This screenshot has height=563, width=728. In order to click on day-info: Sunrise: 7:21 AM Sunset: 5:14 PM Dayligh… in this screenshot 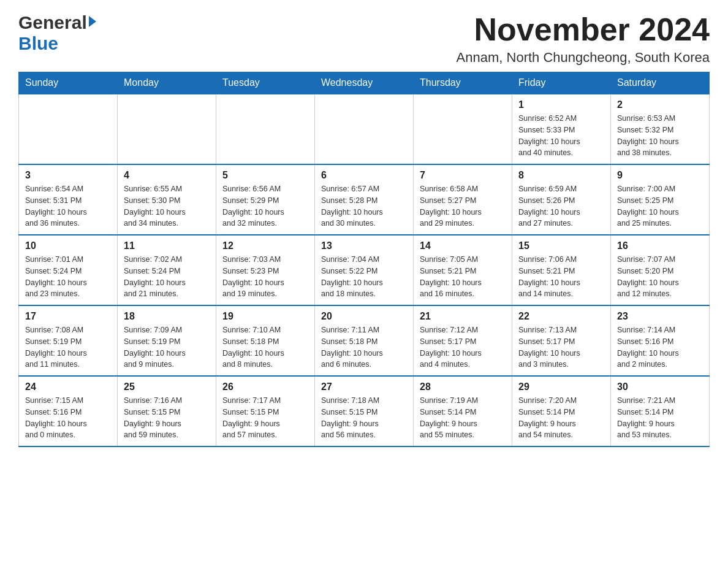, I will do `click(660, 418)`.